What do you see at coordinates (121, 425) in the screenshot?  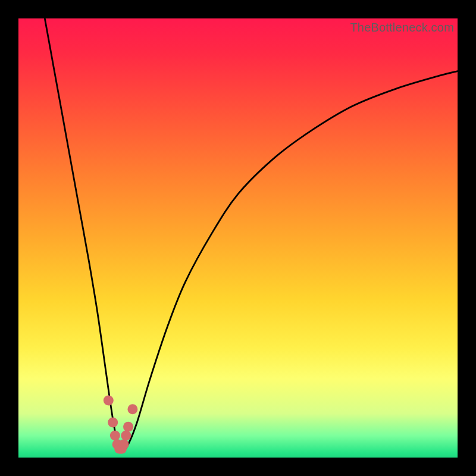 I see `highlight-dots` at bounding box center [121, 425].